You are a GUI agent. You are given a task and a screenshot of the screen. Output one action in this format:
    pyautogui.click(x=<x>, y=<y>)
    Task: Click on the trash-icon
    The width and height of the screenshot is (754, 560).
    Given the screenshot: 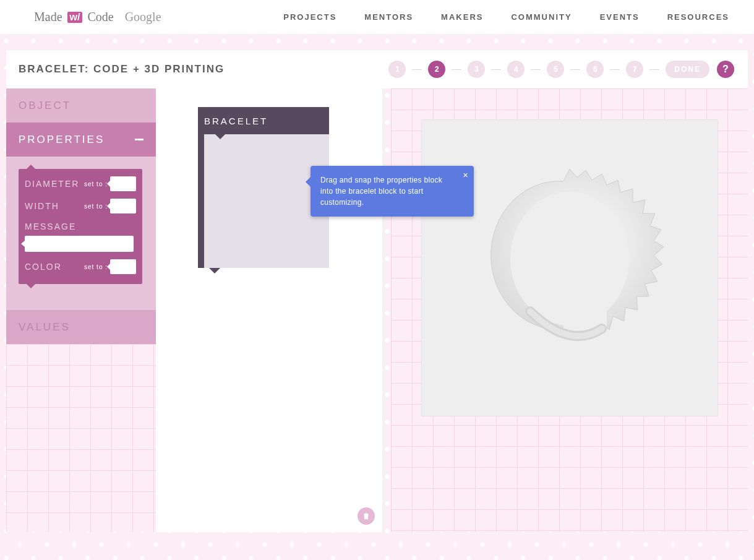 What is the action you would take?
    pyautogui.click(x=366, y=516)
    